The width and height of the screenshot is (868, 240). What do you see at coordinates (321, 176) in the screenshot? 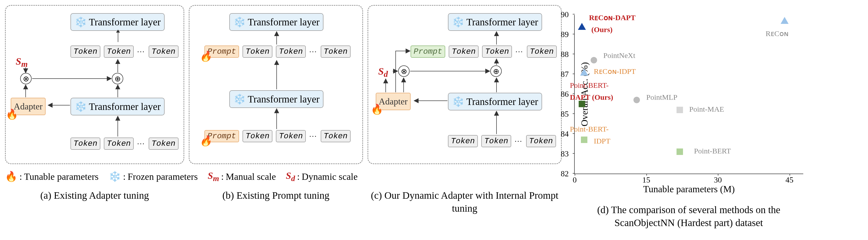
I see `legend-sd: Sd: Dynamic scale` at bounding box center [321, 176].